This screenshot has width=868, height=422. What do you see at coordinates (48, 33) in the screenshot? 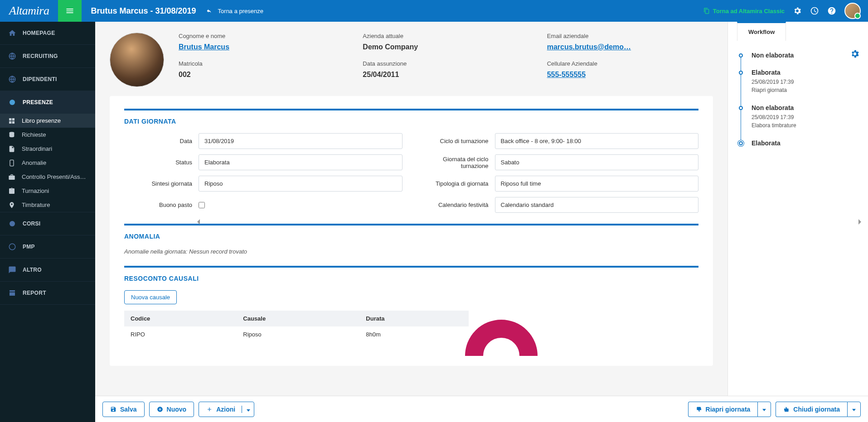
I see `nav-homepage: HOMEPAGE` at bounding box center [48, 33].